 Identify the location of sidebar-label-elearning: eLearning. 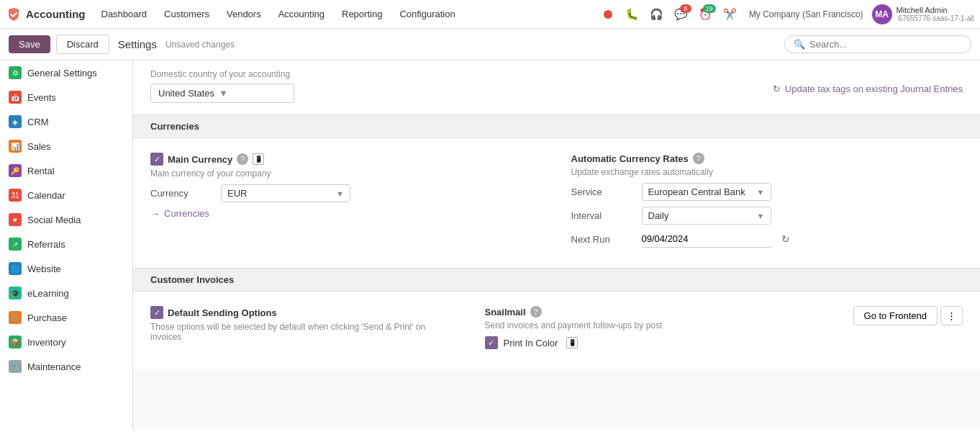
(48, 294).